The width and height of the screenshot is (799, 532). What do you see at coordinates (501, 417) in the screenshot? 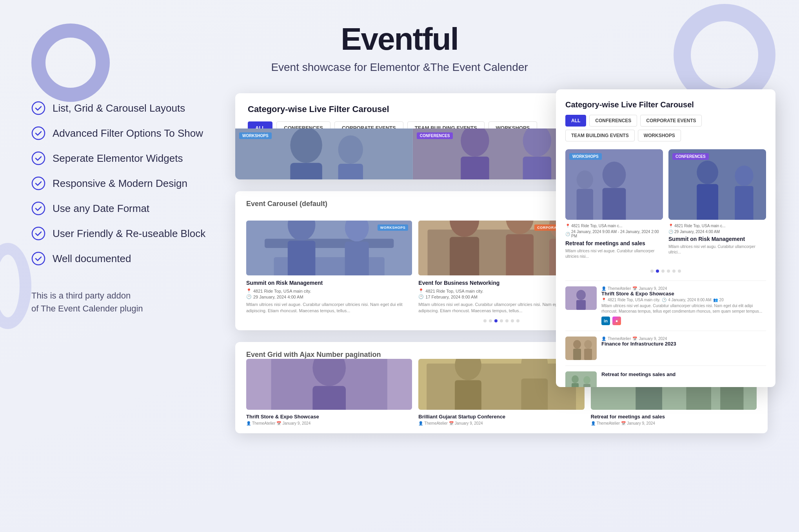
I see `grid-card-title-2: Brilliant Gujarat Startup Conference` at bounding box center [501, 417].